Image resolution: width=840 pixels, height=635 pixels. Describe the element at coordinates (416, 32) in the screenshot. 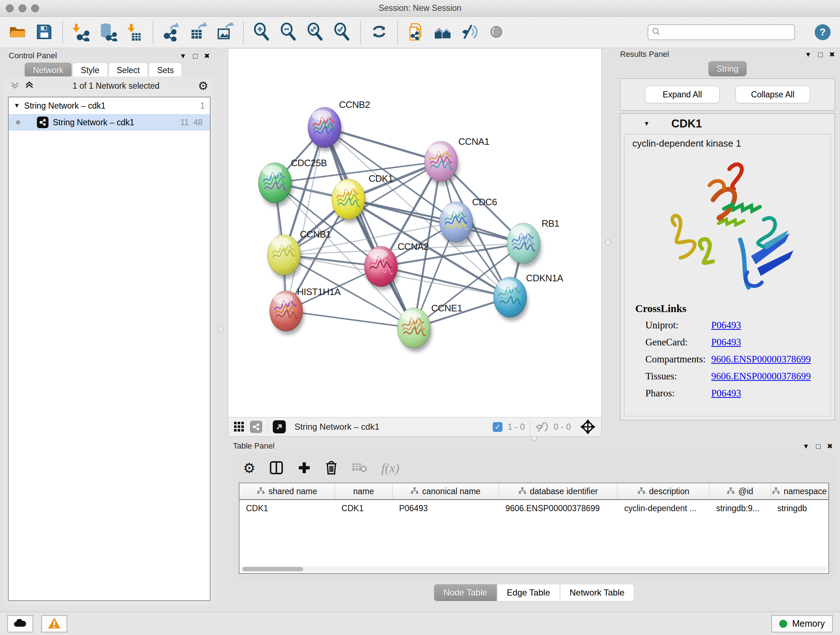

I see `string-import-button` at that location.